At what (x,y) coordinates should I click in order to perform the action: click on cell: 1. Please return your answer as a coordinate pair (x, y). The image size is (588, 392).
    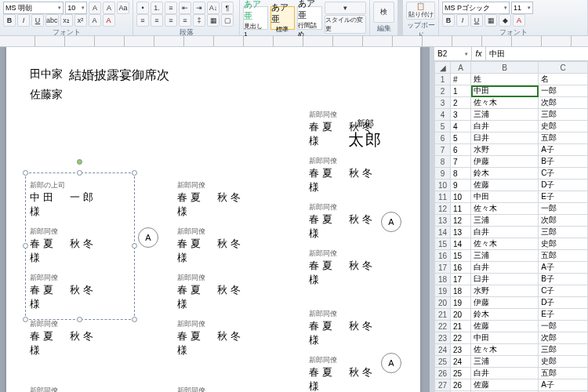
    Looking at the image, I should click on (461, 91).